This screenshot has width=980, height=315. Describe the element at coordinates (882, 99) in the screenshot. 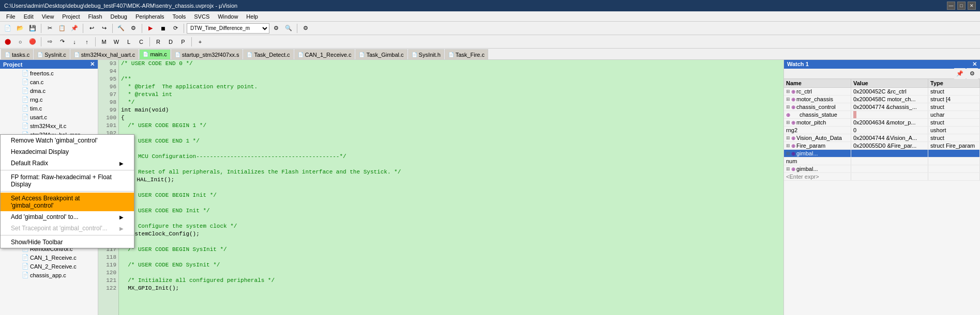

I see `watch-row: ⊞⊕motor_chassis 0x2000458C motor_ch... s…` at that location.